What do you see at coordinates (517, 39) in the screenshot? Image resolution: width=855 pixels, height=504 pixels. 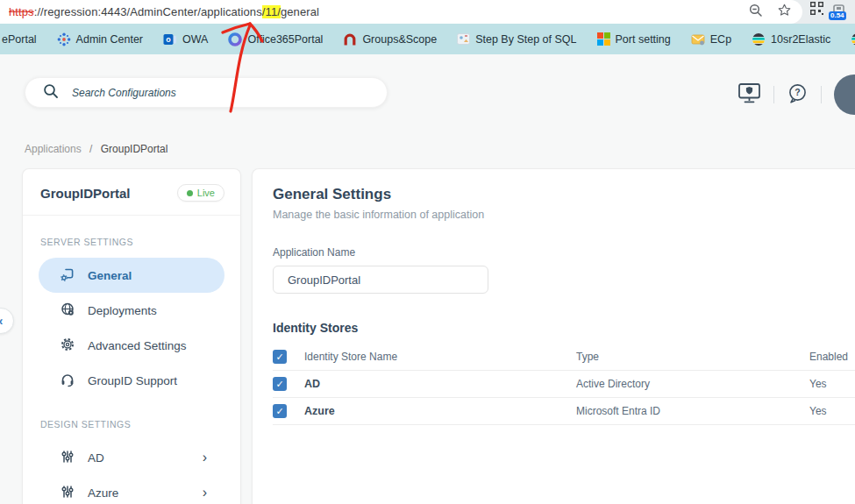 I see `bookmark-item: Step By Step of SQL` at bounding box center [517, 39].